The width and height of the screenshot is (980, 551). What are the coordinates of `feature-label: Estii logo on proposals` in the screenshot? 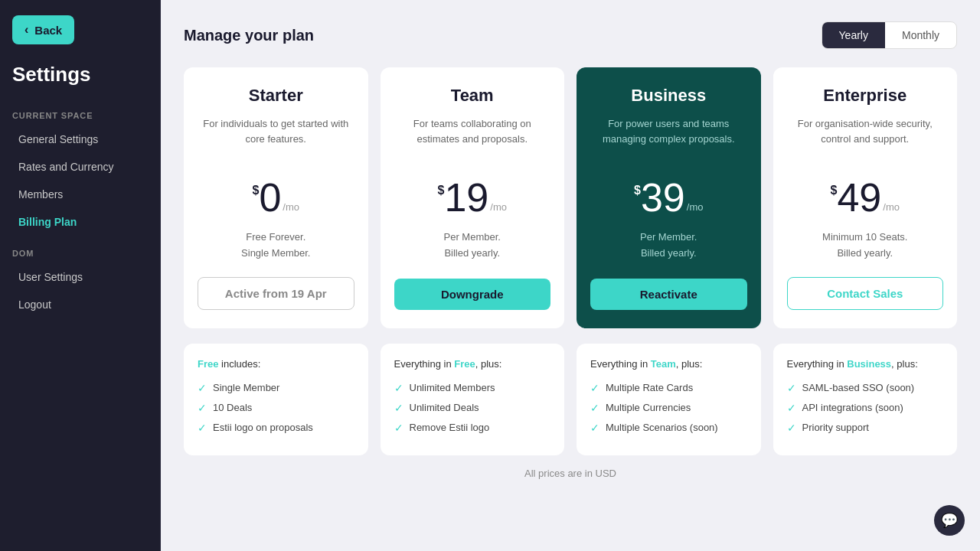 It's located at (263, 427).